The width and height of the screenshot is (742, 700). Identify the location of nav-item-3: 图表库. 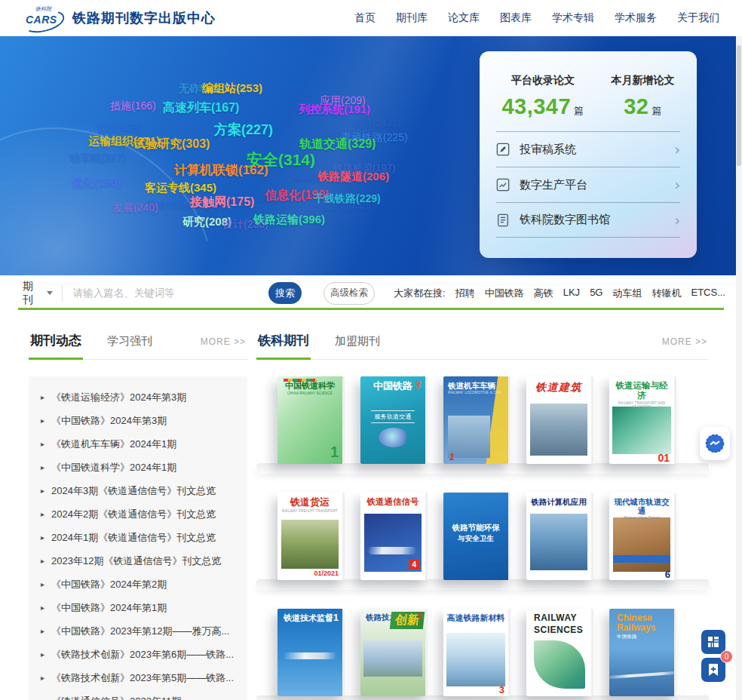
(516, 18).